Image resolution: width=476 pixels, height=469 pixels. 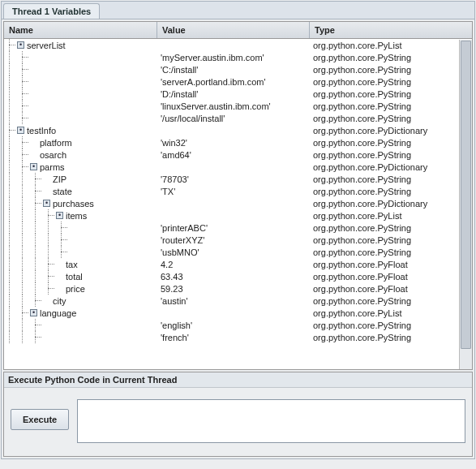 What do you see at coordinates (81, 30) in the screenshot?
I see `column-header-name: Name` at bounding box center [81, 30].